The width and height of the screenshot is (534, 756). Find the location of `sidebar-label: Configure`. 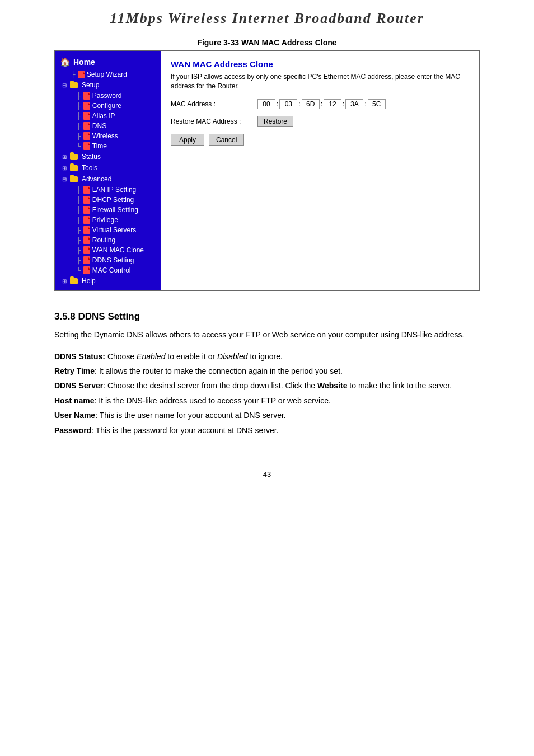

sidebar-label: Configure is located at coordinates (107, 106).